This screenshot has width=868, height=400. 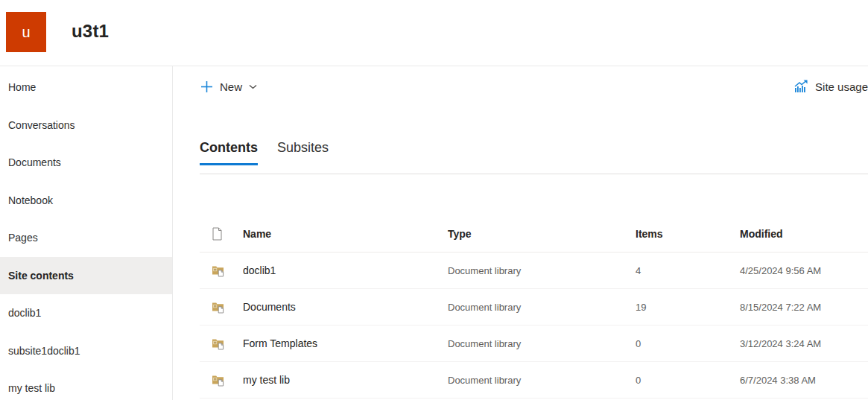 What do you see at coordinates (804, 344) in the screenshot?
I see `row-modified: 3/12/2024 3:24 AM` at bounding box center [804, 344].